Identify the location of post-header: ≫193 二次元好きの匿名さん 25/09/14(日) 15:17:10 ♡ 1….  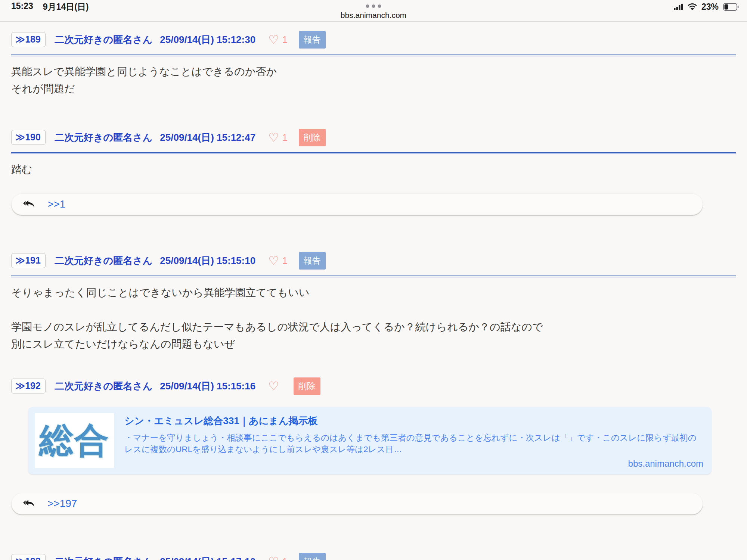
(374, 556).